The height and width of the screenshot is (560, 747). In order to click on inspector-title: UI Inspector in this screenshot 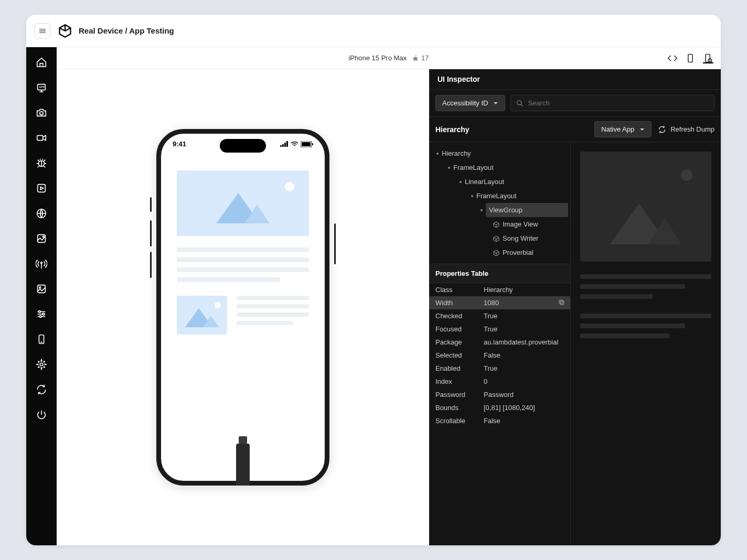, I will do `click(575, 80)`.